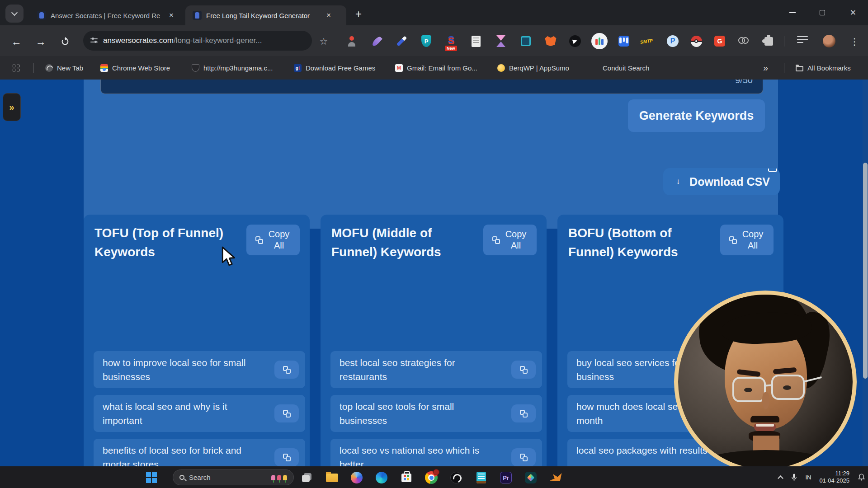 Image resolution: width=868 pixels, height=488 pixels. Describe the element at coordinates (533, 68) in the screenshot. I see `bookmark-berqwp: BerqWP | AppSumo` at that location.